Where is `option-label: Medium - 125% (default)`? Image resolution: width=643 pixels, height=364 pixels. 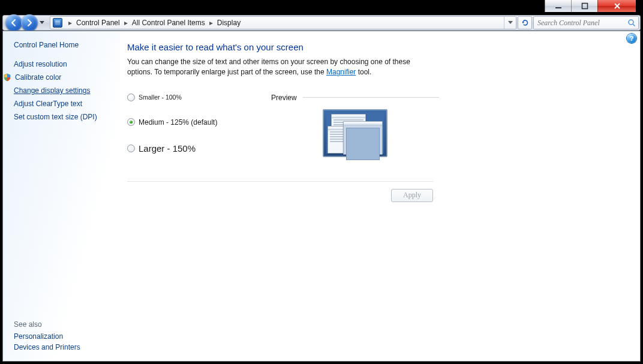
option-label: Medium - 125% (default) is located at coordinates (178, 122).